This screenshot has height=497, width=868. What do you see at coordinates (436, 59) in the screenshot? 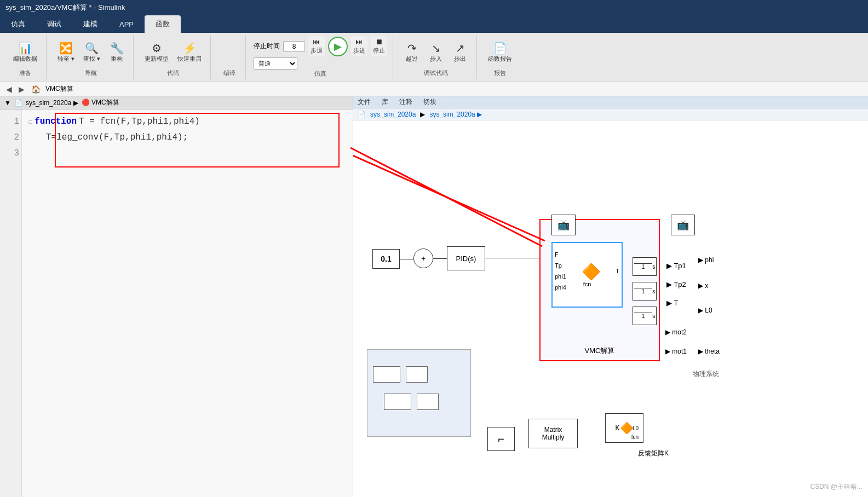
I see `step-in-label: 步入` at bounding box center [436, 59].